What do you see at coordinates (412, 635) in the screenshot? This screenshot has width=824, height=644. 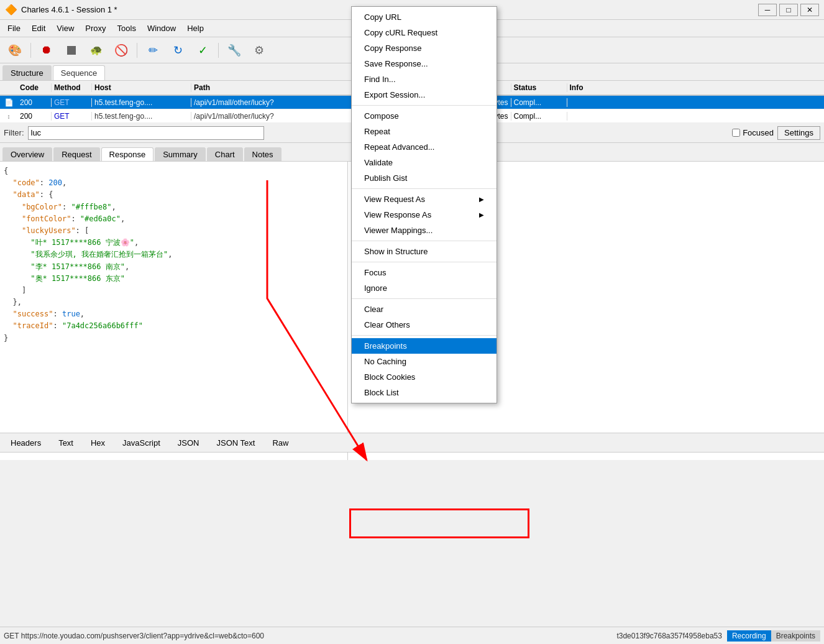 I see `status-bar: GET https://note.youdao.com/pushserver3/…` at bounding box center [412, 635].